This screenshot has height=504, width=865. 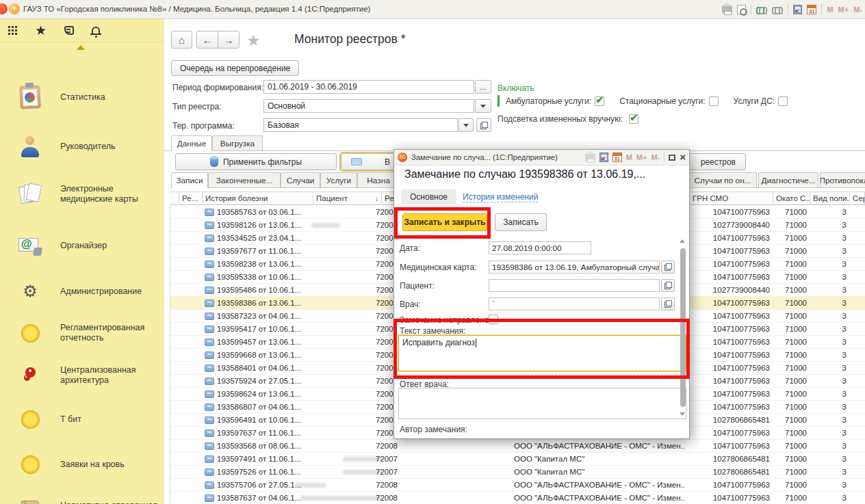 I want to click on sidebar-item-blood-requests: Заявки на кровь, so click(x=82, y=464).